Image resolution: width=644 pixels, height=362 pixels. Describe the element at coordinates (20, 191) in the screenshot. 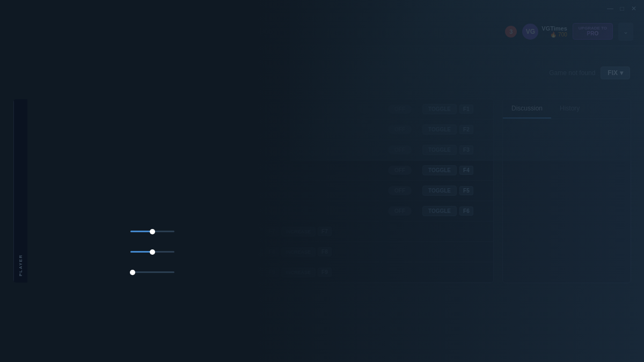

I see `player-section-label: PLAYER` at that location.